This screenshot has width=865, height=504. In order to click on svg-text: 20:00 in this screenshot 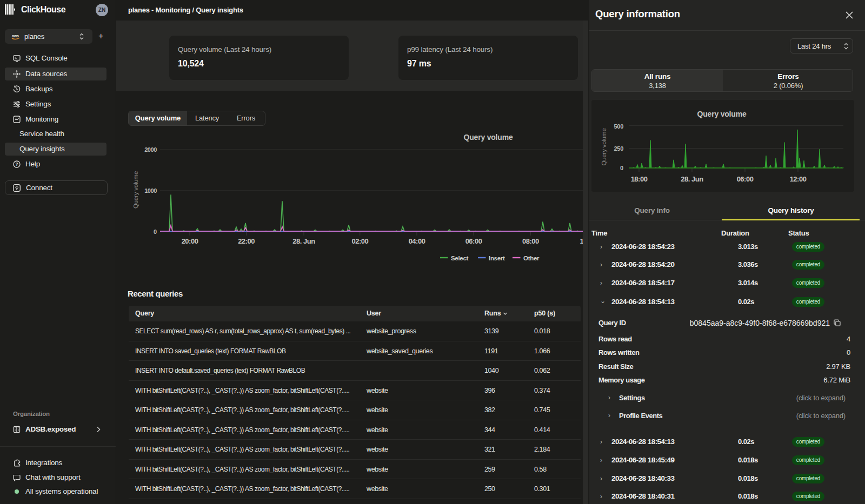, I will do `click(190, 241)`.